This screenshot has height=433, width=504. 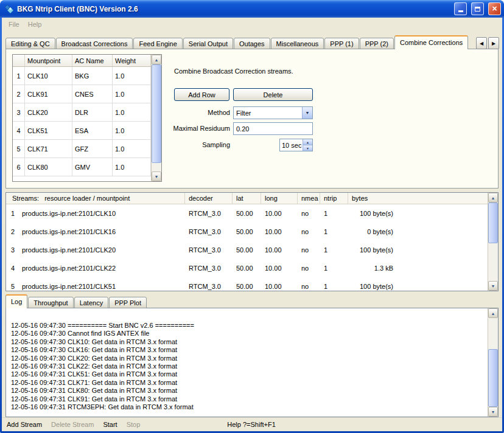 I want to click on cell-ac-name: BKG, so click(x=93, y=75).